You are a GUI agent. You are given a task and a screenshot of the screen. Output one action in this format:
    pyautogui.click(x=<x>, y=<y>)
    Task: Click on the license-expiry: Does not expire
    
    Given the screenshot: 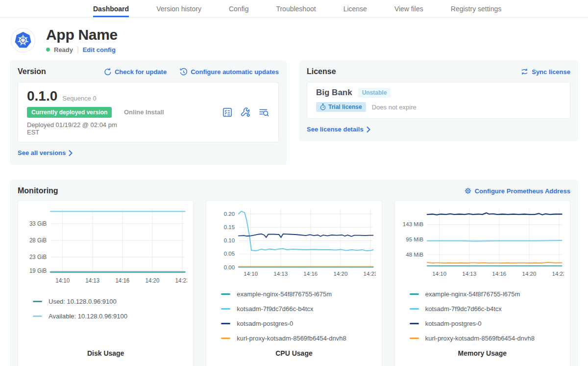 What is the action you would take?
    pyautogui.click(x=394, y=107)
    